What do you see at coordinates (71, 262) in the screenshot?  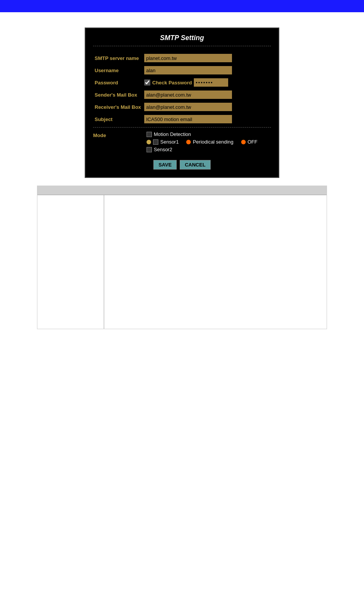 I see `bottom-left-panel` at bounding box center [71, 262].